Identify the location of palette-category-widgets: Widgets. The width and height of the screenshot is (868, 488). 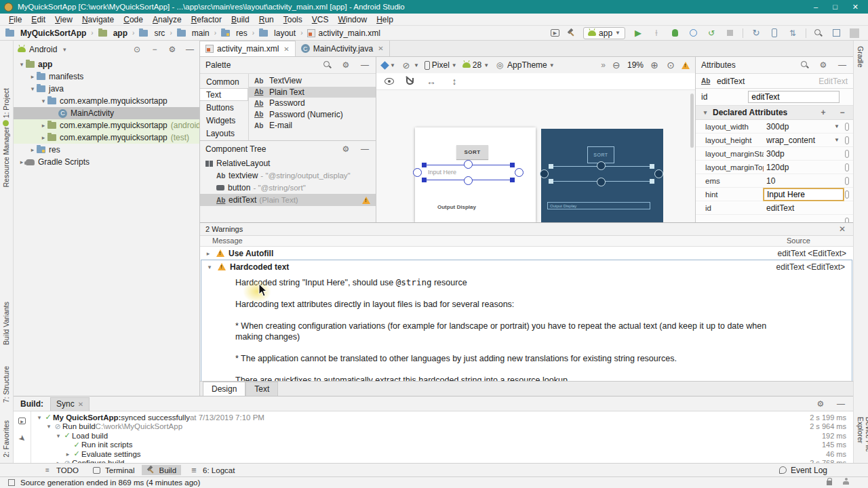
(224, 121).